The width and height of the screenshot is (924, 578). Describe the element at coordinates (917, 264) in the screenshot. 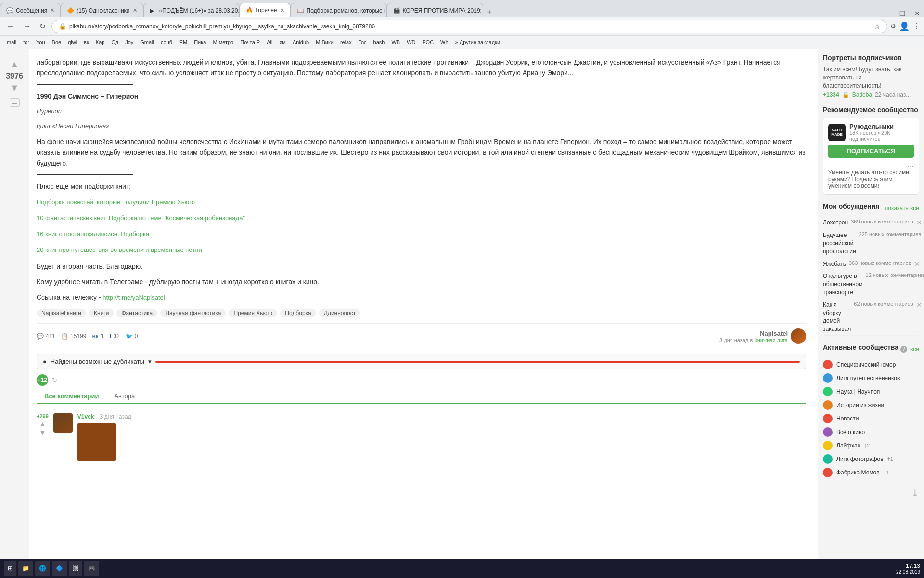

I see `discussion-close-2: ✕` at that location.